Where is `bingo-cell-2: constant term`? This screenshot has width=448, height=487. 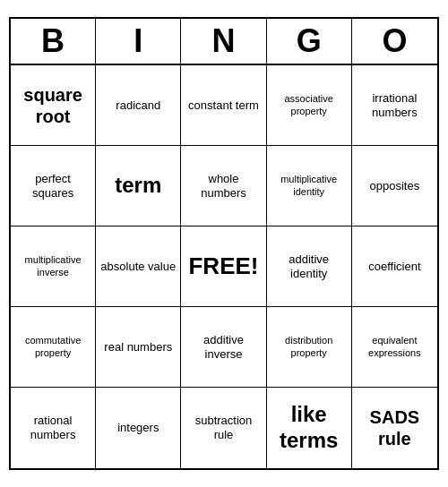 bingo-cell-2: constant term is located at coordinates (224, 106).